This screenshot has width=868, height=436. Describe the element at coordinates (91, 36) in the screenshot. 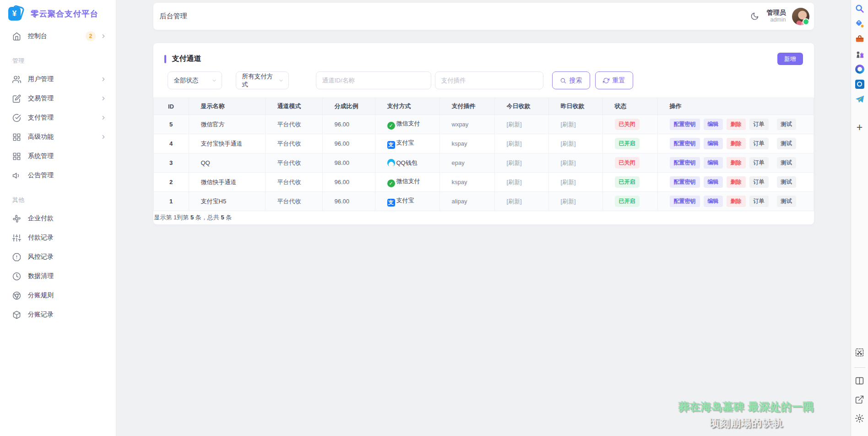

I see `console-badge: 2` at that location.